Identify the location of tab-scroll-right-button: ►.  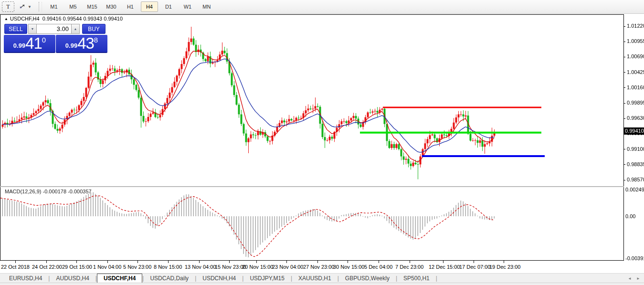
(638, 278).